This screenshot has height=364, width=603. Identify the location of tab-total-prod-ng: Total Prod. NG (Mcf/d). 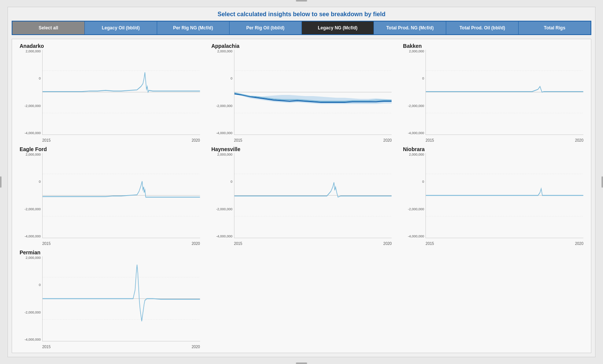
(410, 28).